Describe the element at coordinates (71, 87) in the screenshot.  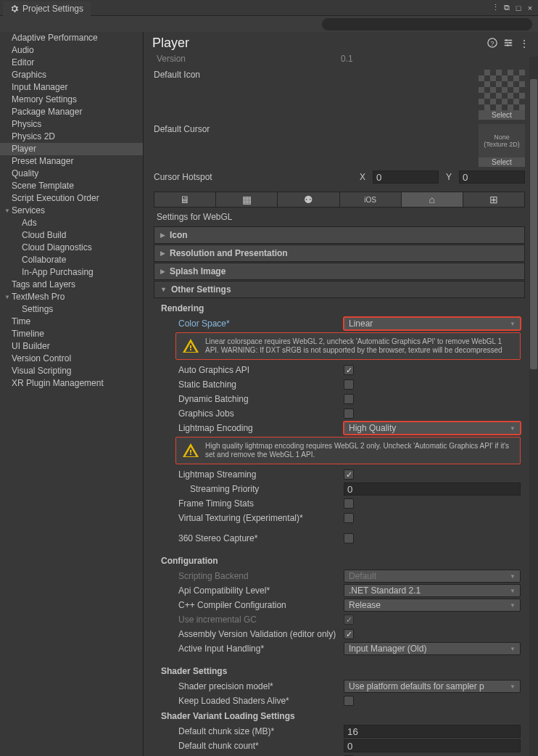
I see `sidebar-item-input-manager: Input Manager` at that location.